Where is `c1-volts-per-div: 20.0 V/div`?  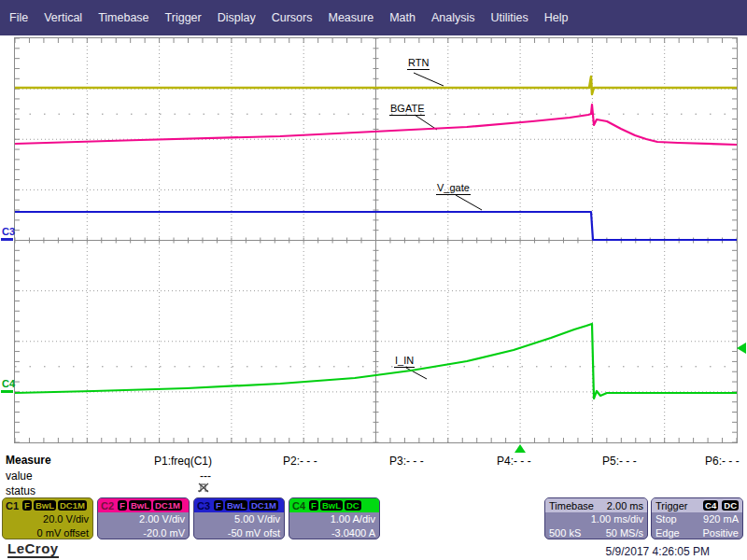 c1-volts-per-div: 20.0 V/div is located at coordinates (48, 519).